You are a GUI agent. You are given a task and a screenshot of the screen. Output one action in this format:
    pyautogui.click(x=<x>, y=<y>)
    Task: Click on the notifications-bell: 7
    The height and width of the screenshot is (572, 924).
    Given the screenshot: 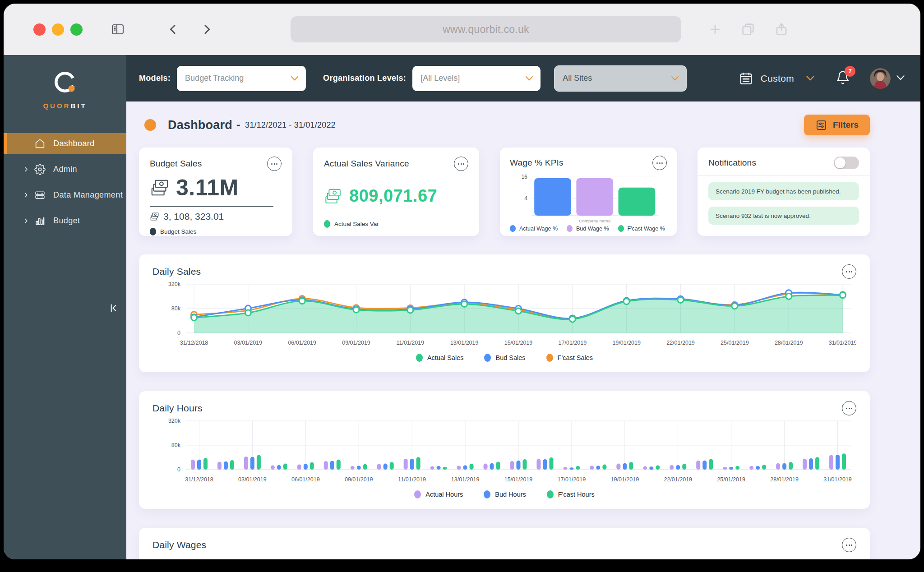 What is the action you would take?
    pyautogui.click(x=843, y=78)
    